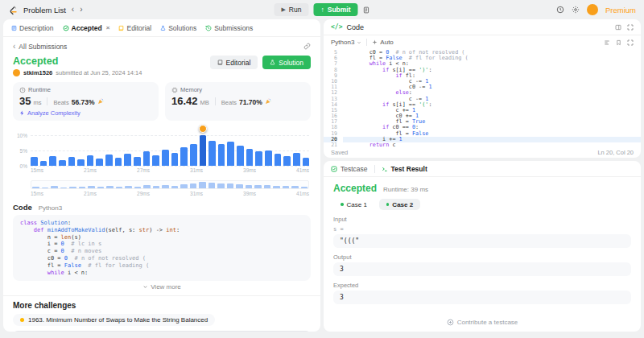 This screenshot has height=338, width=644. Describe the element at coordinates (399, 204) in the screenshot. I see `case-2-button: Case 2` at that location.